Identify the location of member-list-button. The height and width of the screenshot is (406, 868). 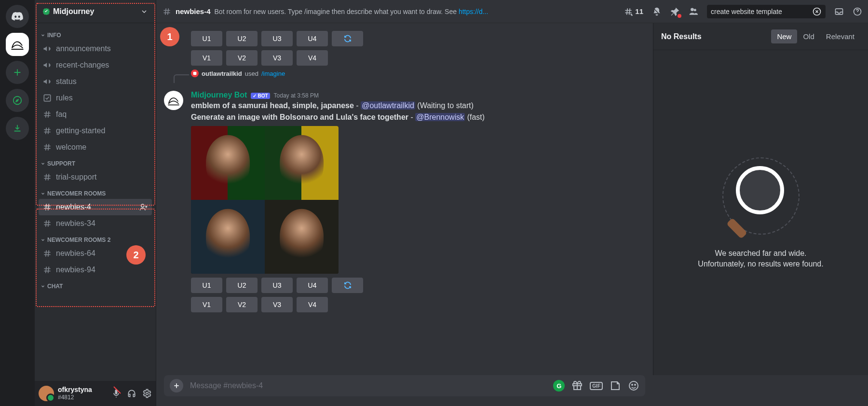
(693, 12).